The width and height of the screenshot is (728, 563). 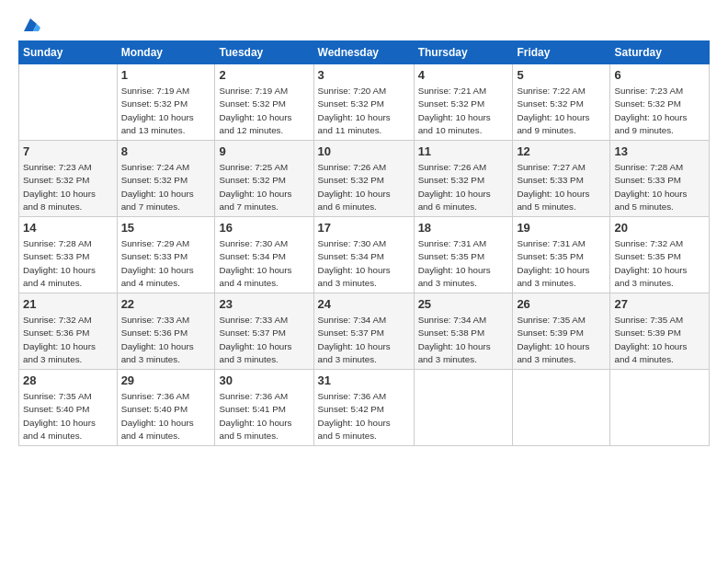 What do you see at coordinates (166, 188) in the screenshot?
I see `day-info: Sunrise: 7:24 AM Sunset: 5:32 PM Dayligh…` at bounding box center [166, 188].